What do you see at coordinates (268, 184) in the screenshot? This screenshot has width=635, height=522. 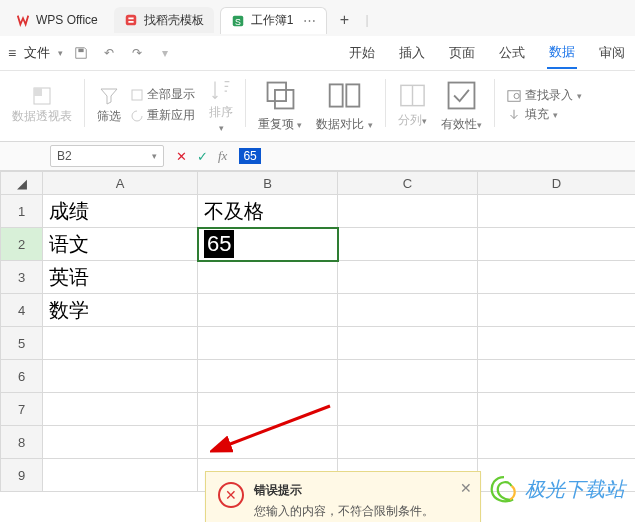 I see `col-header-B: B` at bounding box center [268, 184].